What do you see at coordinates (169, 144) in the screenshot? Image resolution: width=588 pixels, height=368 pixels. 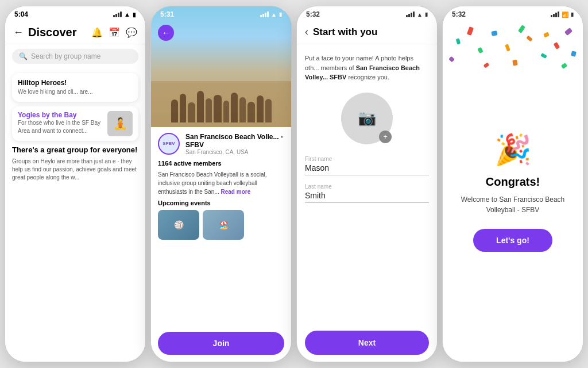 I see `group-avatar: SFBV` at bounding box center [169, 144].